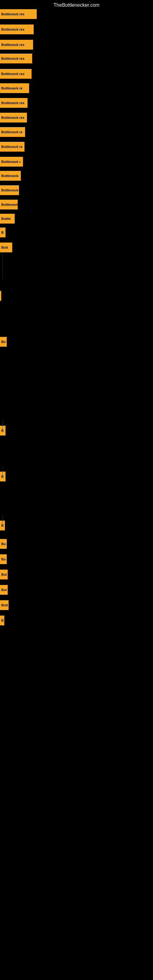 The height and width of the screenshot is (980, 153). Describe the element at coordinates (11, 176) in the screenshot. I see `bottleneck-bar-12: Bottleneck` at that location.